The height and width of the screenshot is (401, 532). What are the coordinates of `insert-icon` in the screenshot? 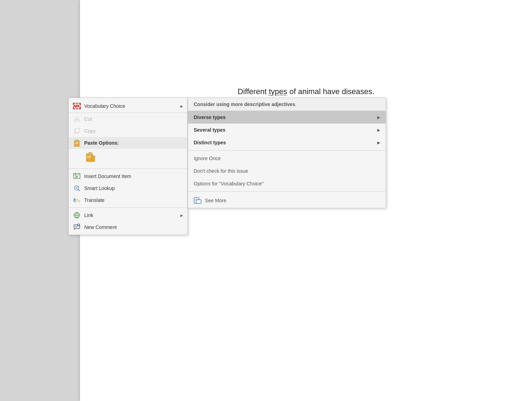 It's located at (77, 176).